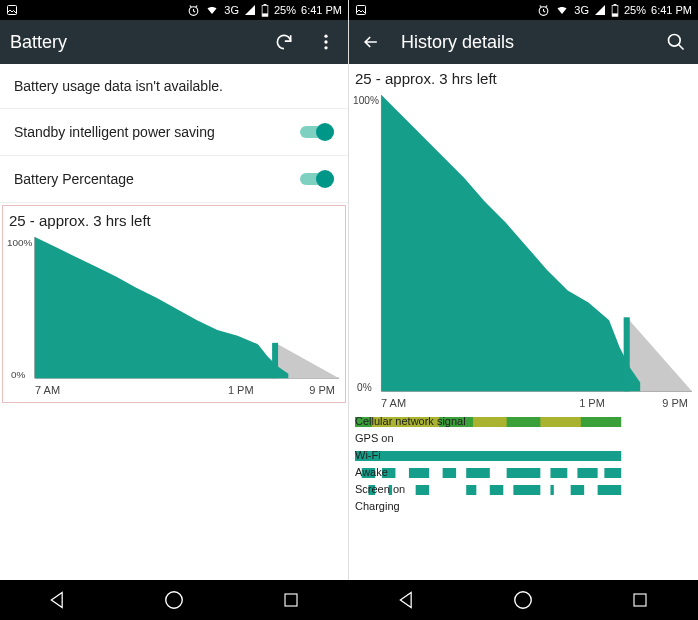 The width and height of the screenshot is (698, 620). I want to click on strip-wifi: Wi-Fi, so click(524, 457).